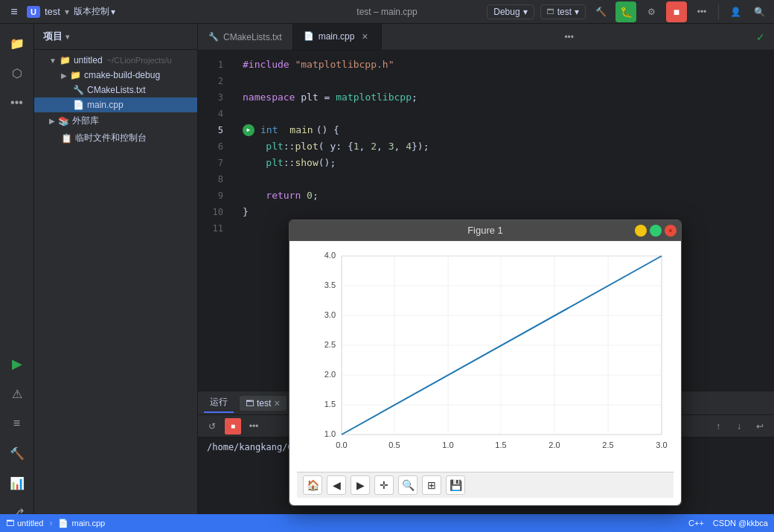 This screenshot has width=774, height=532. What do you see at coordinates (88, 523) in the screenshot?
I see `status-file-name: main.cpp` at bounding box center [88, 523].